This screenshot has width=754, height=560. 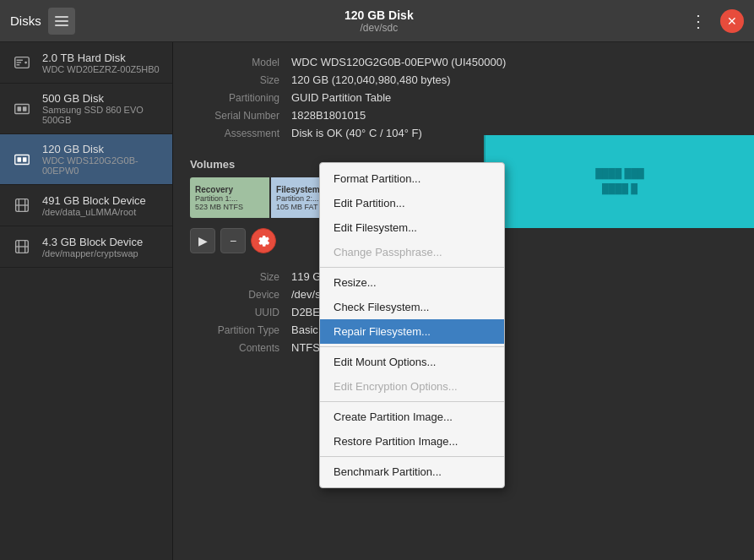 I want to click on disk-device: /dev/sdc, so click(x=379, y=28).